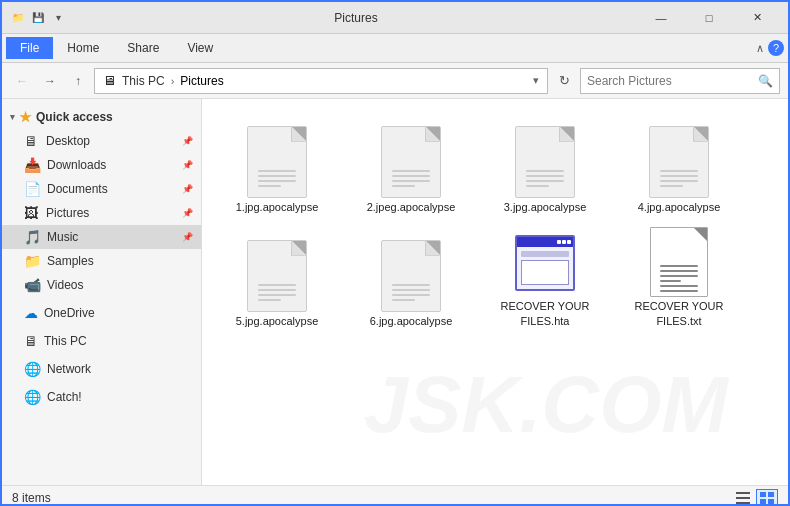 Image resolution: width=790 pixels, height=506 pixels. I want to click on ribbon-expand: ∧ ?, so click(770, 48).